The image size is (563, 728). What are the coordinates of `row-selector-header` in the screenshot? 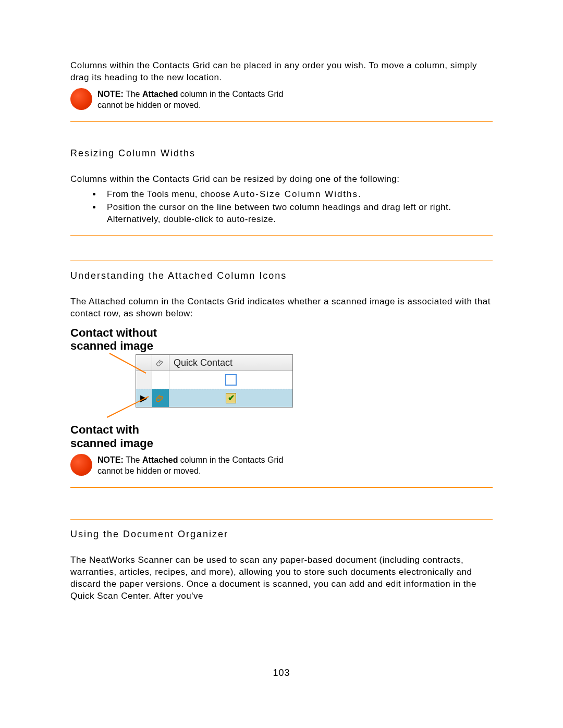 It's located at (144, 363).